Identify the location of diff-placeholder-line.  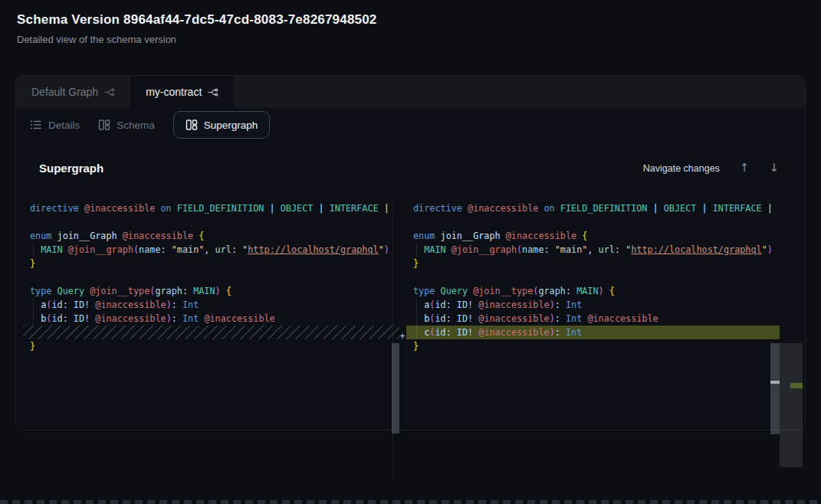
(212, 332).